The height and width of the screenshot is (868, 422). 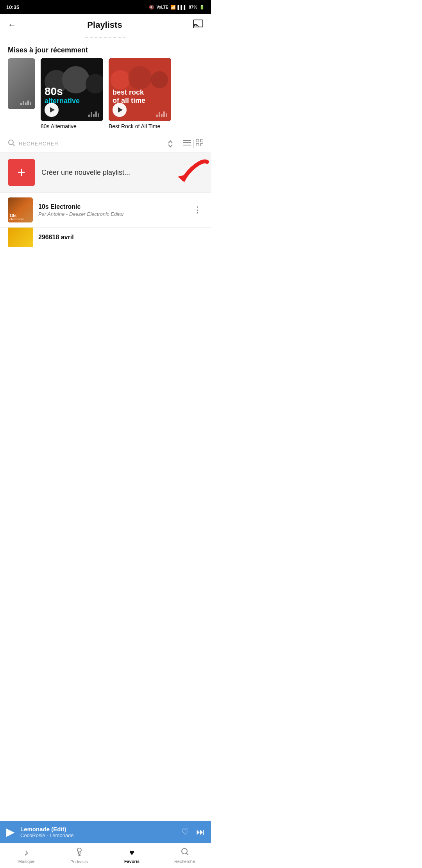 What do you see at coordinates (72, 94) in the screenshot?
I see `playlist-card-80s: 80s alternative 80s Alternative` at bounding box center [72, 94].